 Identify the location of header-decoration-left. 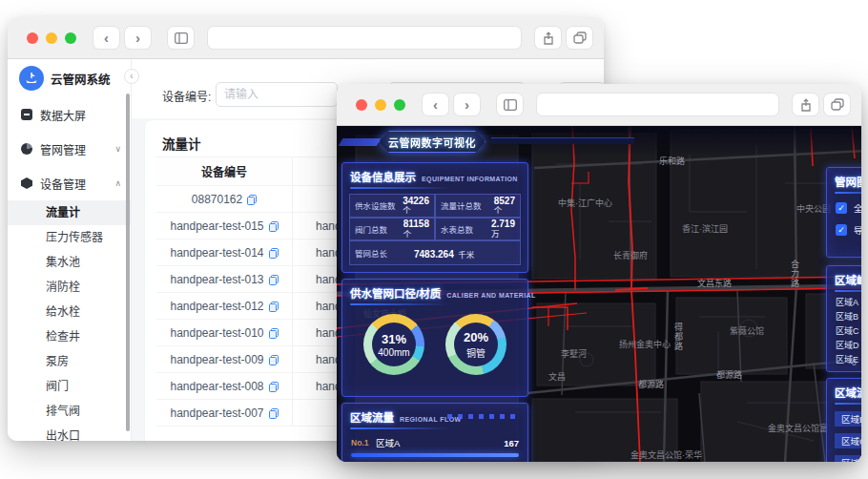
(361, 142).